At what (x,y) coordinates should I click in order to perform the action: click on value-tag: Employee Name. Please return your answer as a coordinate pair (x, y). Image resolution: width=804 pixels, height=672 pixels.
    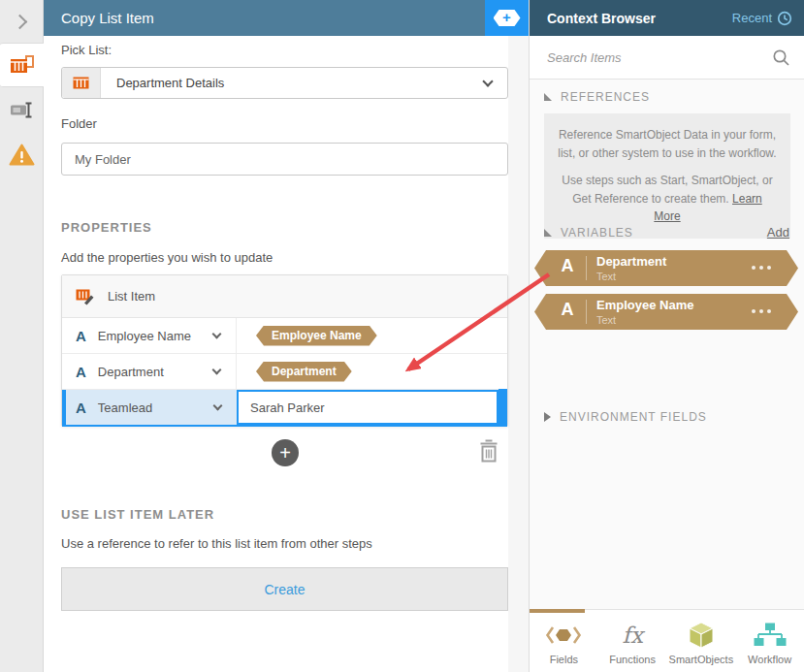
    Looking at the image, I should click on (316, 336).